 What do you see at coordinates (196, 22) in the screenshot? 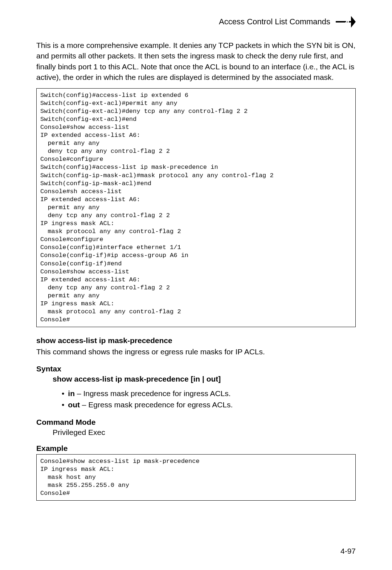
I see `page-header: Access Control List Commands 4` at bounding box center [196, 22].